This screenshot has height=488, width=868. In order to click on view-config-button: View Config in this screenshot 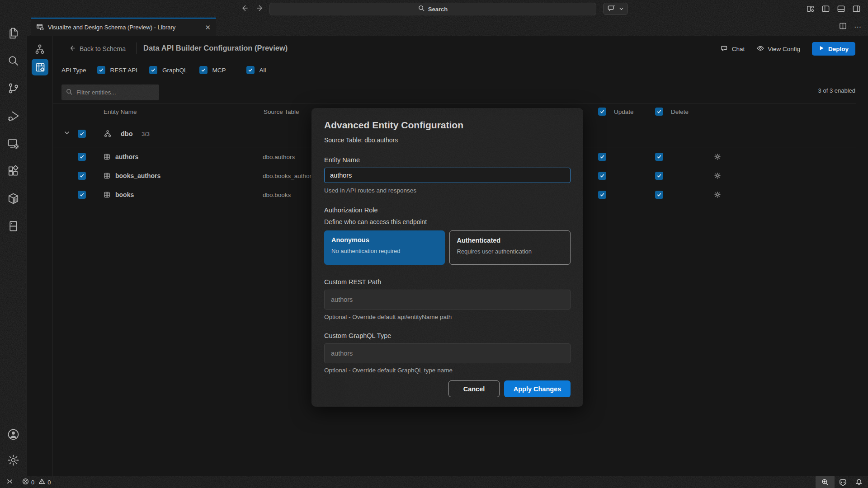, I will do `click(778, 49)`.